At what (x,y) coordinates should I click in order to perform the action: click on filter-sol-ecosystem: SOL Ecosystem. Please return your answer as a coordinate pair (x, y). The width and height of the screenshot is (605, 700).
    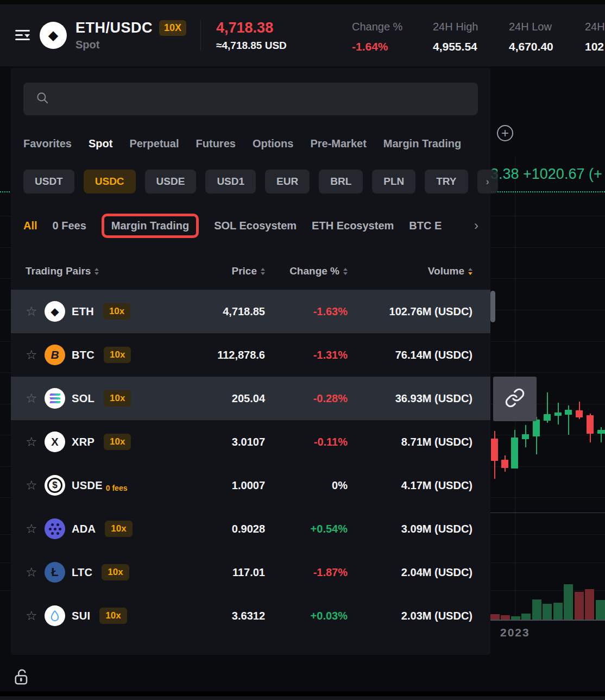
    Looking at the image, I should click on (255, 226).